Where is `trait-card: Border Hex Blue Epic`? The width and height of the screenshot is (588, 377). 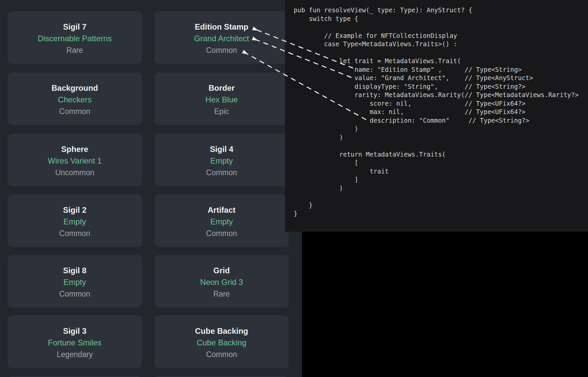
trait-card: Border Hex Blue Epic is located at coordinates (222, 99).